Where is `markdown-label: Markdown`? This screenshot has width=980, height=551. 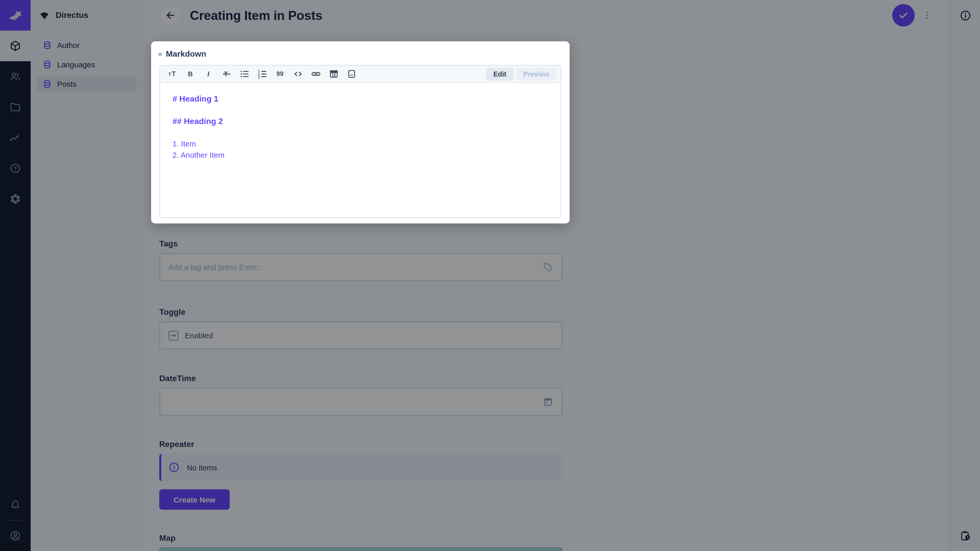 markdown-label: Markdown is located at coordinates (186, 54).